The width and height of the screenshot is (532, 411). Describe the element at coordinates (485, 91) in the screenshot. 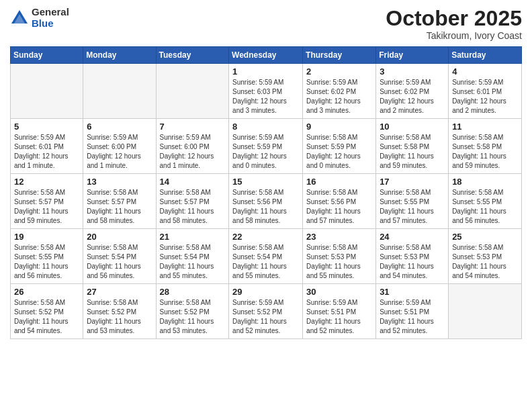

I see `cell-w1-d7: 4Sunrise: 5:59 AM Sunset: 6:01 PM Daylig…` at that location.